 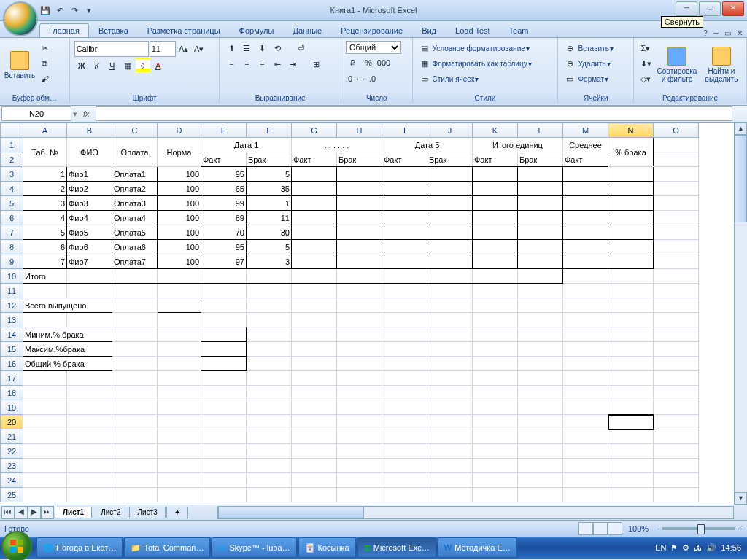 What do you see at coordinates (360, 174) in the screenshot?
I see `cell-H3` at bounding box center [360, 174].